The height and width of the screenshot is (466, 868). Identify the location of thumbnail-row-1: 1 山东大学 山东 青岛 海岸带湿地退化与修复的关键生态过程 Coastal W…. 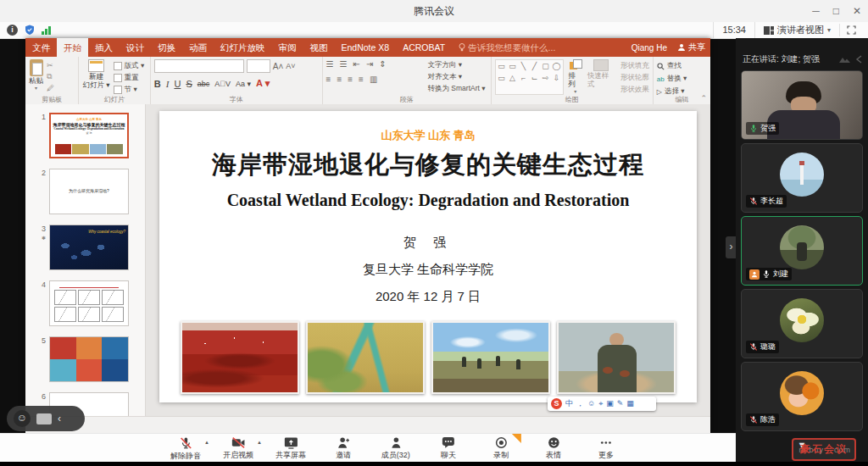
(85, 136).